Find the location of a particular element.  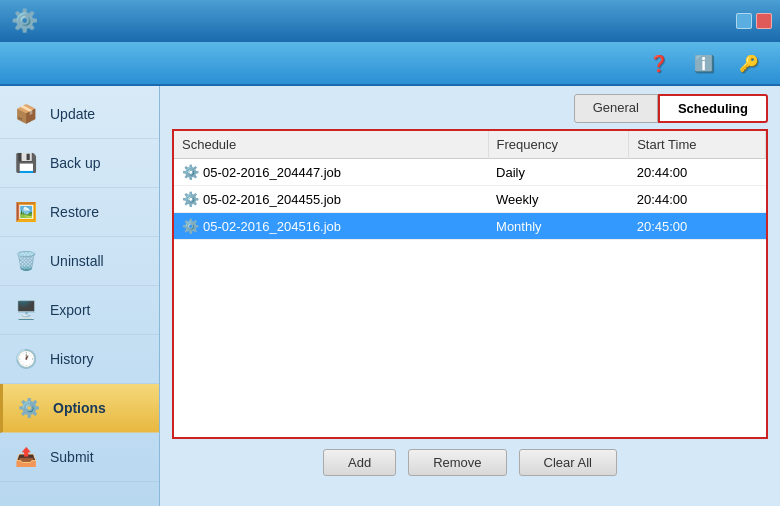

sidebar-item-update: 📦 Update is located at coordinates (80, 114).